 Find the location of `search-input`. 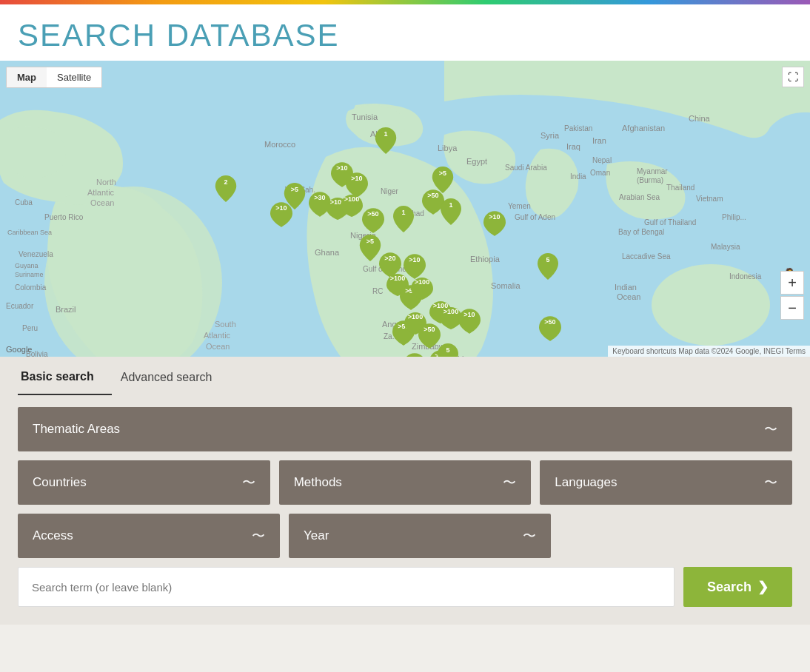

search-input is located at coordinates (347, 587).